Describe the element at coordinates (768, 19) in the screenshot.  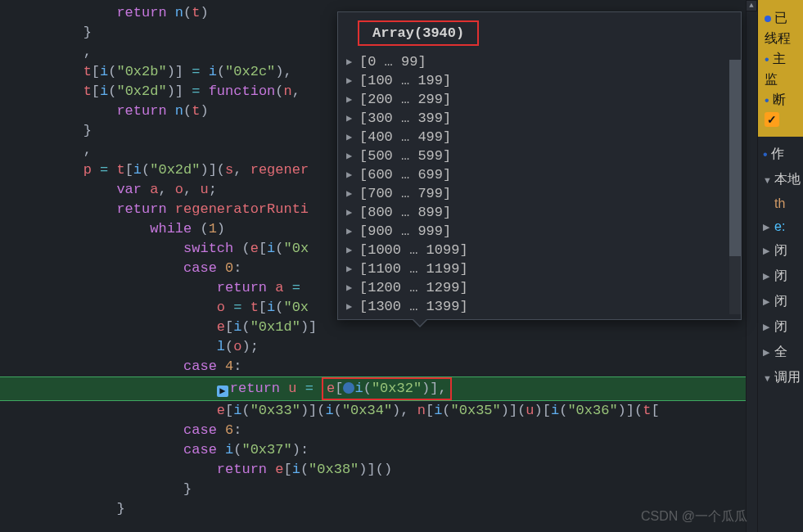
I see `status-dot-icon` at that location.